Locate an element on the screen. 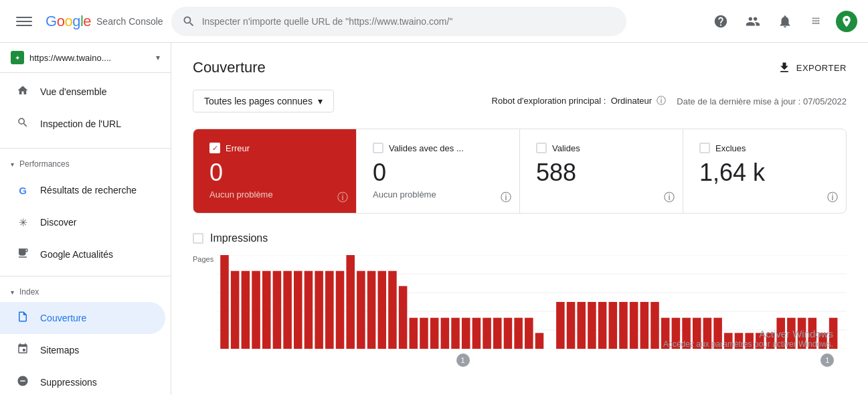 This screenshot has height=395, width=868. watermark: Activer Windows Accédez aux paramètres p… is located at coordinates (748, 339).